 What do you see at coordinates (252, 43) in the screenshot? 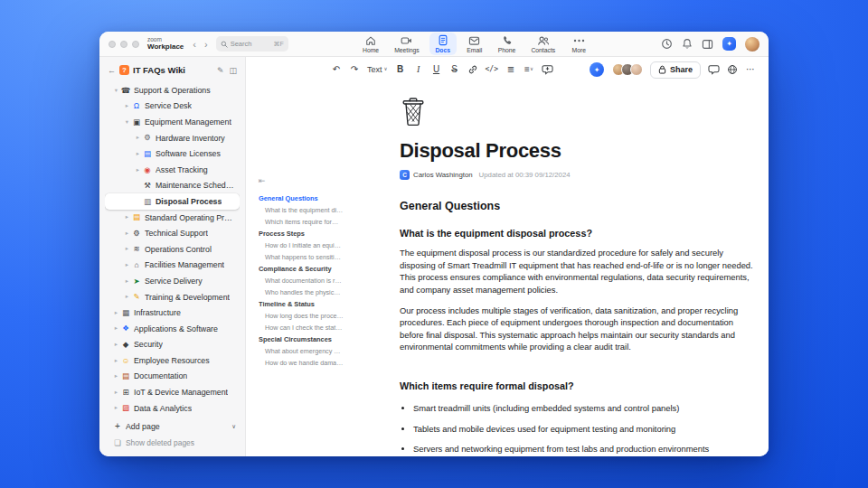
I see `search-input: Search ⌘F` at bounding box center [252, 43].